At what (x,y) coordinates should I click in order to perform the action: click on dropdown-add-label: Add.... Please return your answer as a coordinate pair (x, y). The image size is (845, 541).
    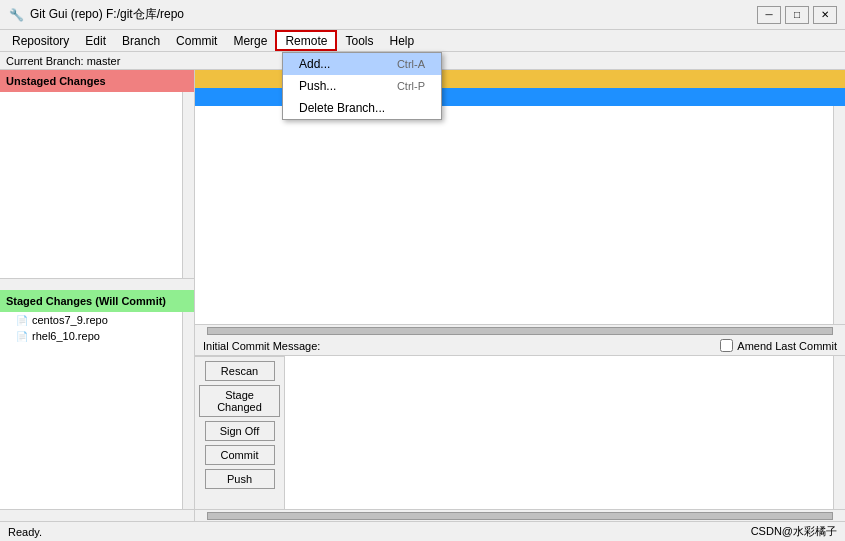
    Looking at the image, I should click on (314, 64).